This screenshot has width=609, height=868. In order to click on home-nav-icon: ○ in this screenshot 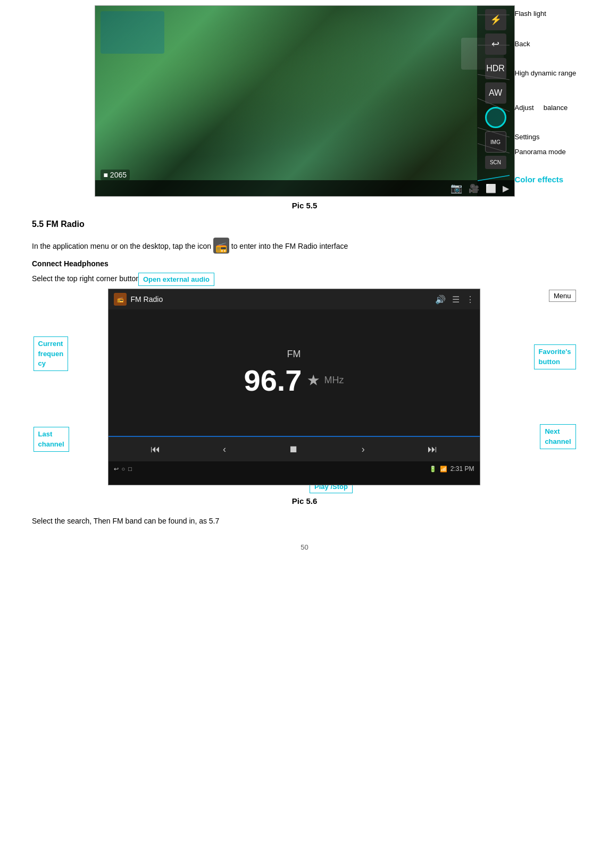, I will do `click(123, 469)`.